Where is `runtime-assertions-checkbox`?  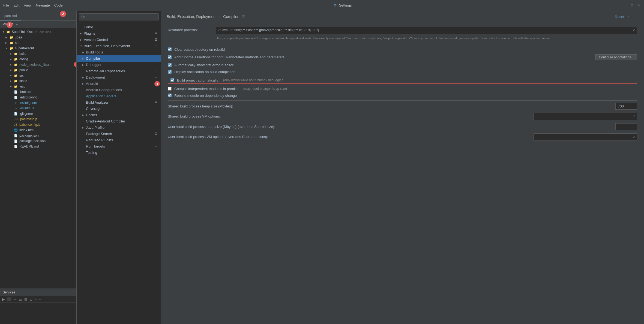 runtime-assertions-checkbox is located at coordinates (170, 57).